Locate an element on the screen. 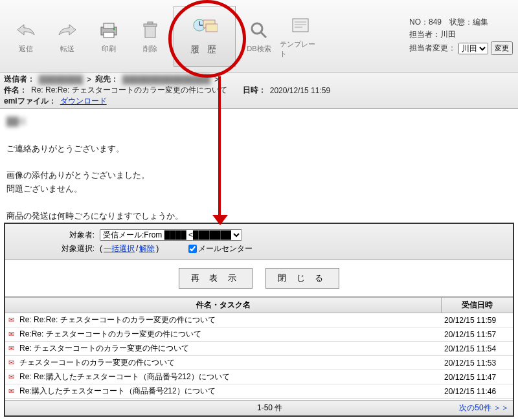  mailcenter-checkbox is located at coordinates (193, 249).